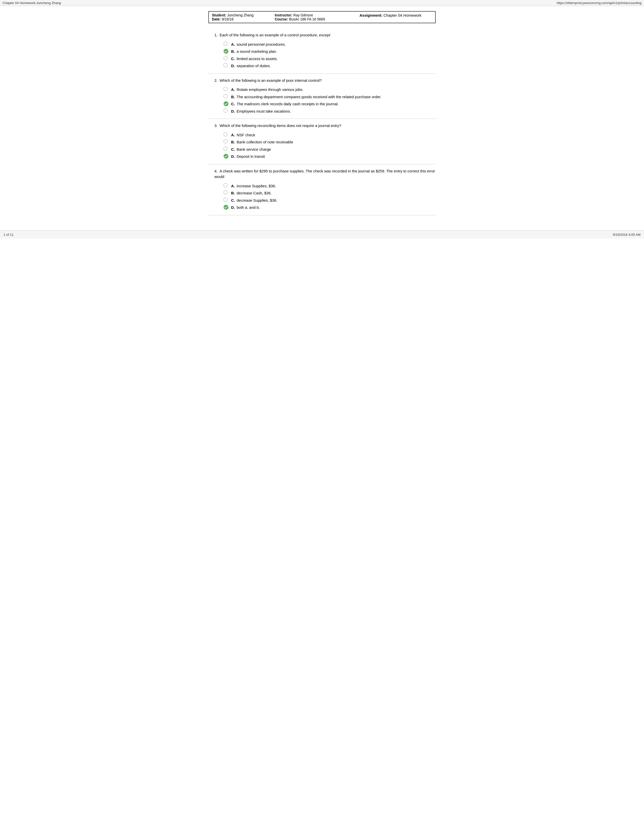  What do you see at coordinates (284, 15) in the screenshot?
I see `instructor-label: Instructor:` at bounding box center [284, 15].